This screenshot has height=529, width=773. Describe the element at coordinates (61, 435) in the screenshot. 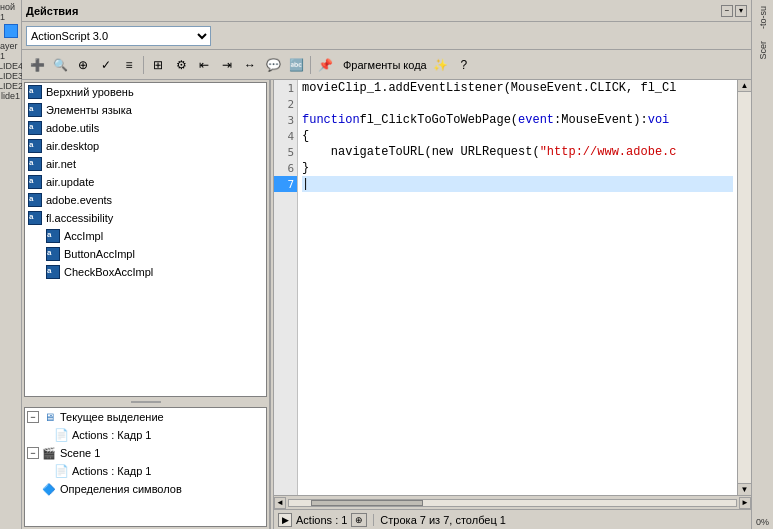

I see `action-icon-1: 📄` at that location.